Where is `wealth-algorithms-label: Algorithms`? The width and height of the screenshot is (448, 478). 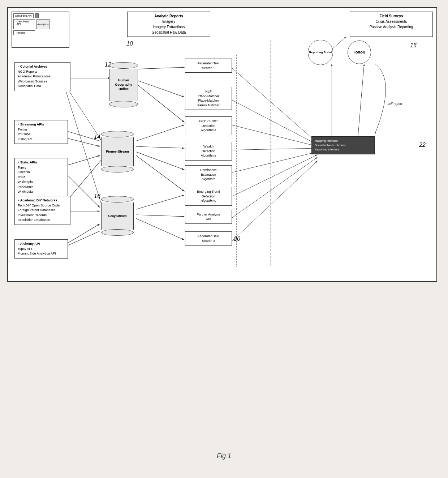 wealth-algorithms-label: Algorithms is located at coordinates (209, 155).